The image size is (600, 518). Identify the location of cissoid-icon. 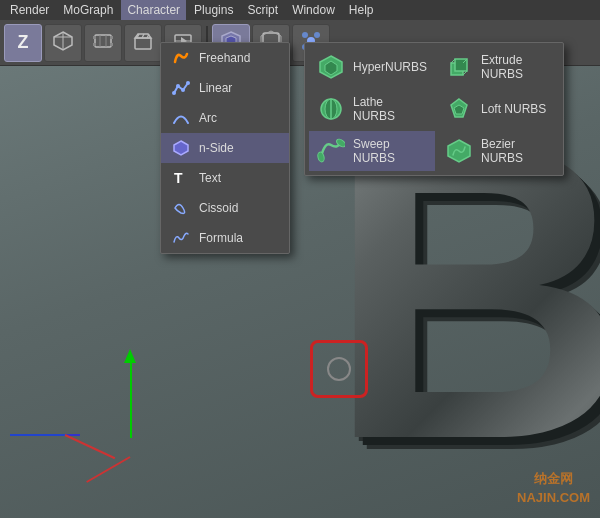
(181, 208).